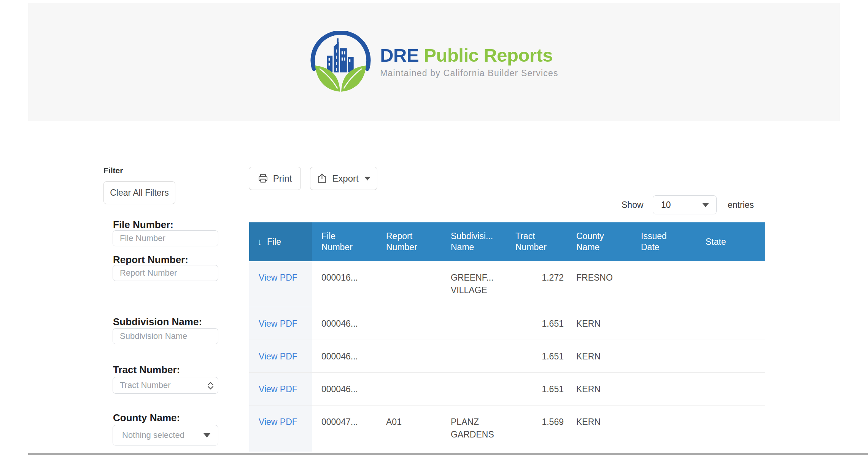 This screenshot has width=868, height=455. What do you see at coordinates (146, 418) in the screenshot?
I see `county-name-label: County Name:` at bounding box center [146, 418].